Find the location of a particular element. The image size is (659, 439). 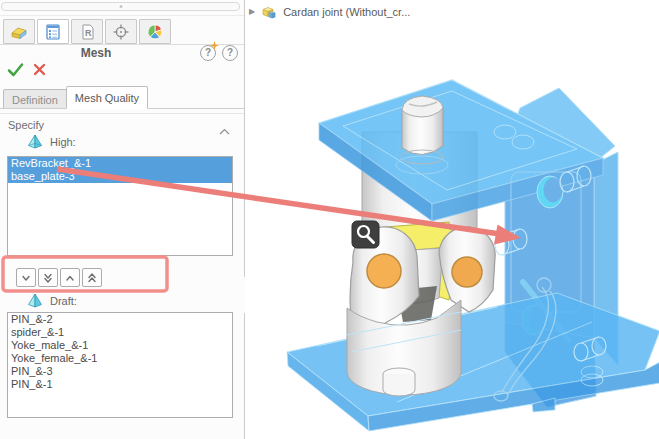

high-mesh-icon is located at coordinates (35, 142).